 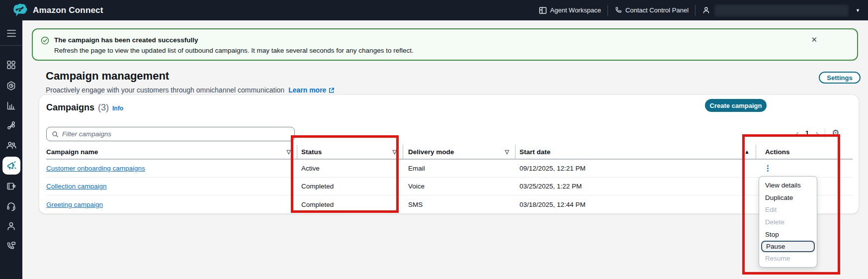 I want to click on previous-page-icon: ‹, so click(x=797, y=133).